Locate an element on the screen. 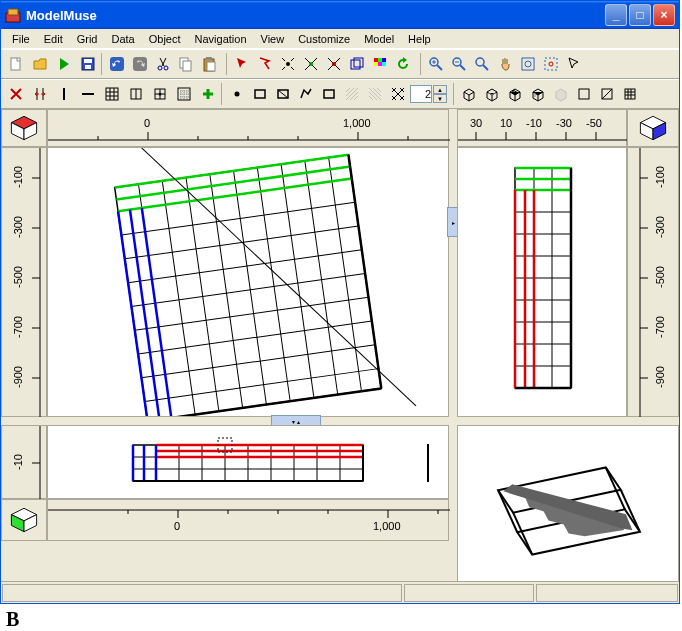 The image size is (682, 631). hatch1-button is located at coordinates (352, 94).